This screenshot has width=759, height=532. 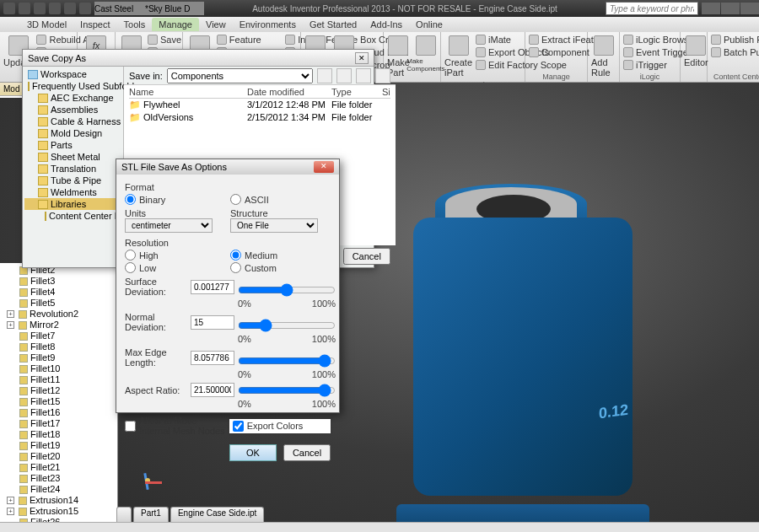 I want to click on list-row: 📁 OldVersions2/15/2012 1:34 PMFile folde…, so click(x=260, y=118).